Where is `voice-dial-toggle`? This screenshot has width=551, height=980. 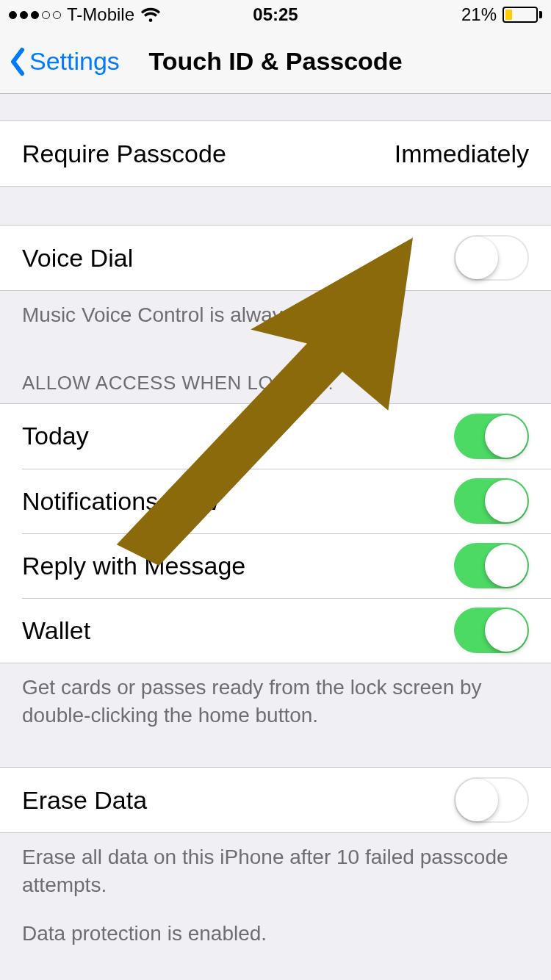
voice-dial-toggle is located at coordinates (491, 258).